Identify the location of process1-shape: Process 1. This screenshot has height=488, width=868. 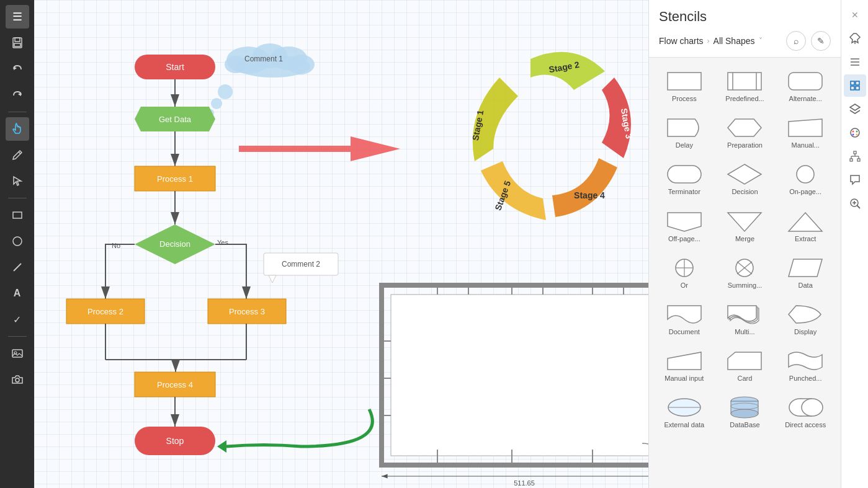
(175, 179).